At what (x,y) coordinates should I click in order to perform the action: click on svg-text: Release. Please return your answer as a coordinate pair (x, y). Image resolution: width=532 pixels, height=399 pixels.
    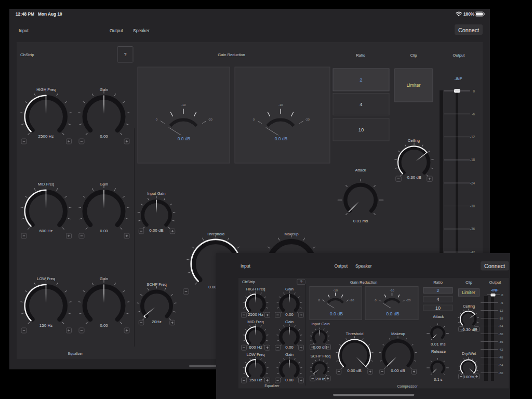
    Looking at the image, I should click on (438, 351).